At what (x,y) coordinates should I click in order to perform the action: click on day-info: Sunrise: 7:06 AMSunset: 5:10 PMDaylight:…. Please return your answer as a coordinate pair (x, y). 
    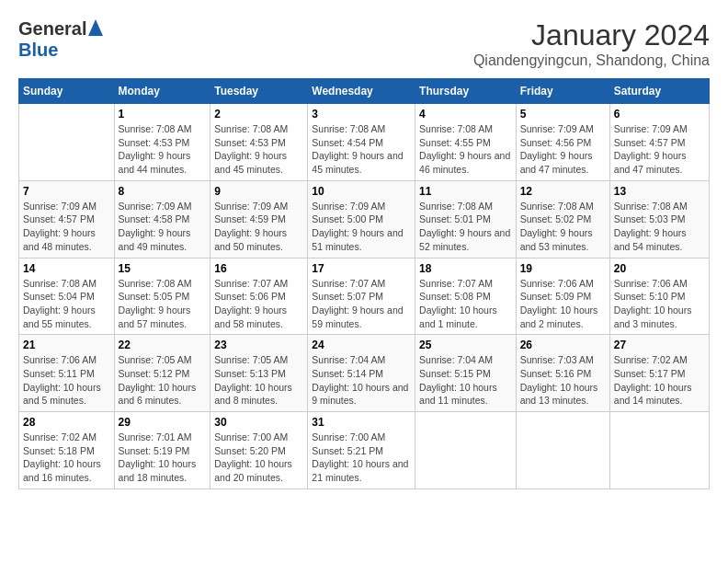
    Looking at the image, I should click on (660, 304).